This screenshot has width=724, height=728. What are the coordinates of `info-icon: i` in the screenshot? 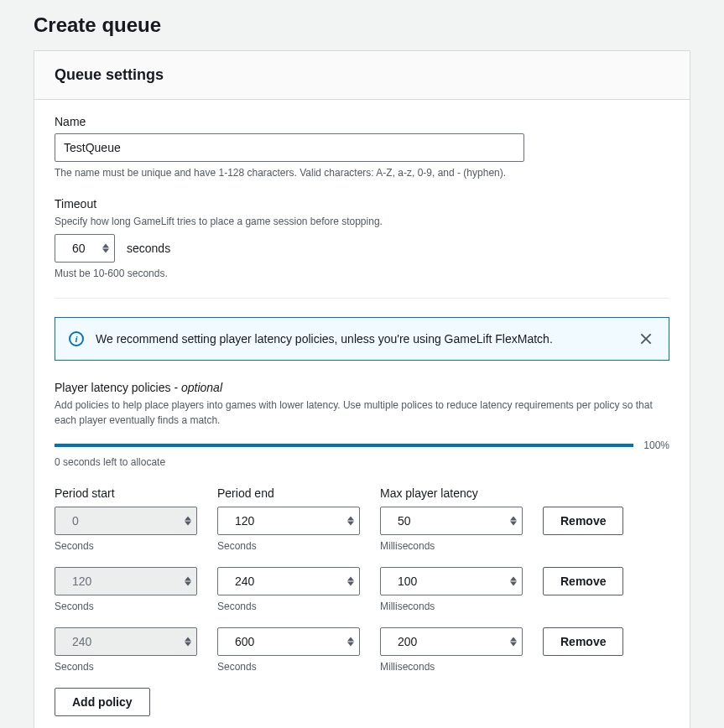 It's located at (76, 339).